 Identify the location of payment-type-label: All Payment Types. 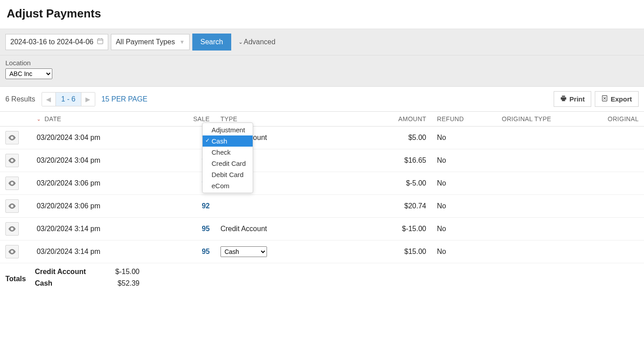
(145, 42).